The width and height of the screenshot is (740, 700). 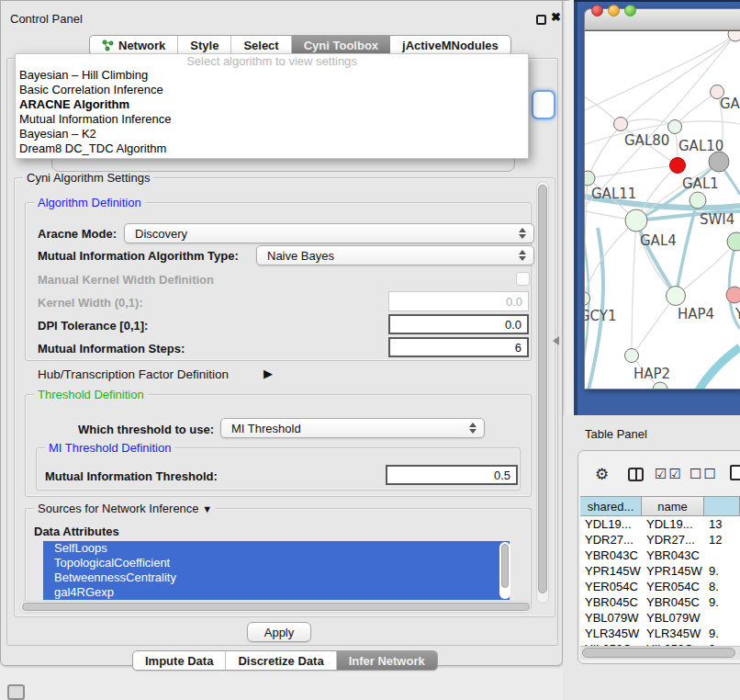 I want to click on network-node-label: GCY1, so click(x=600, y=316).